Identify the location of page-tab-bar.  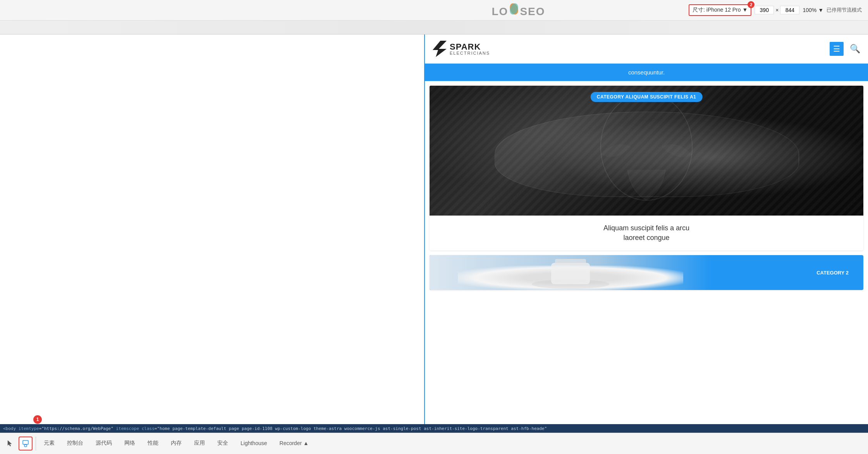
(434, 28).